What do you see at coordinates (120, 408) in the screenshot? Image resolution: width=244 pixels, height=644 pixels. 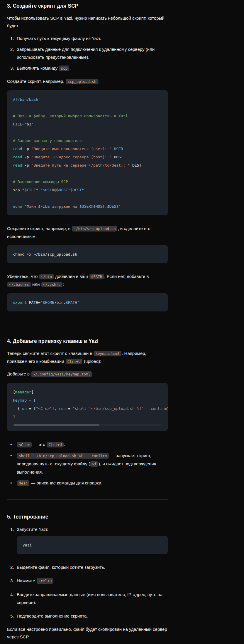 I see `code-token: "shell '~/bin/scp_upload.sh %f' --confir…` at bounding box center [120, 408].